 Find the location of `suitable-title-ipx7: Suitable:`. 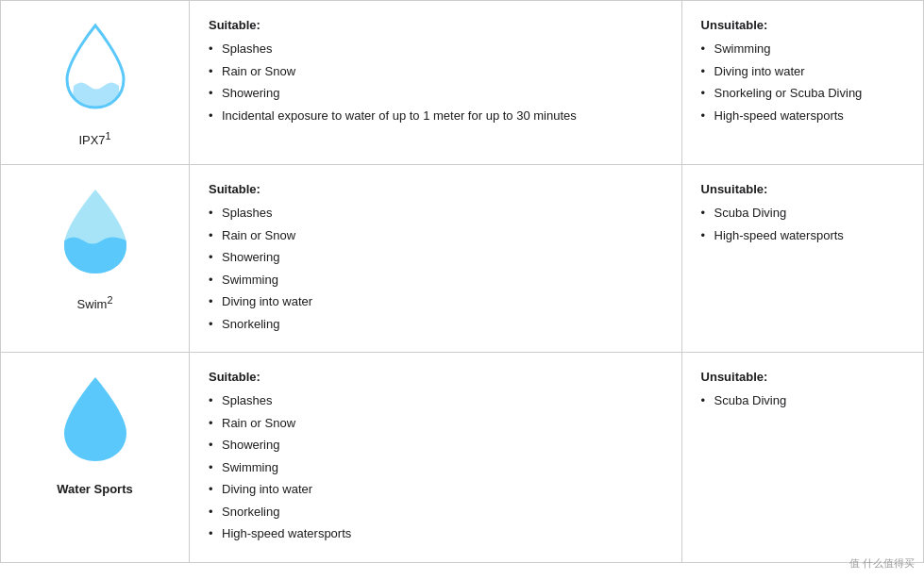

suitable-title-ipx7: Suitable: is located at coordinates (436, 25).